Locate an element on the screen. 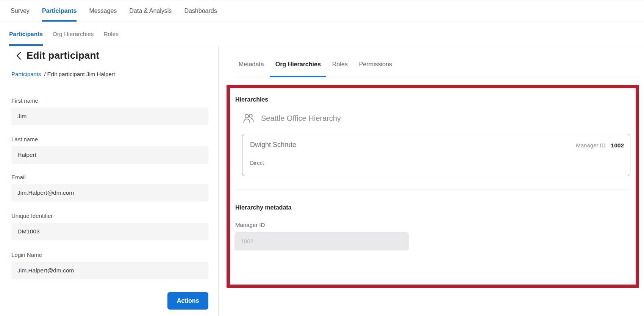 The image size is (644, 316). breadcrumb-participants-link: Participants is located at coordinates (26, 74).